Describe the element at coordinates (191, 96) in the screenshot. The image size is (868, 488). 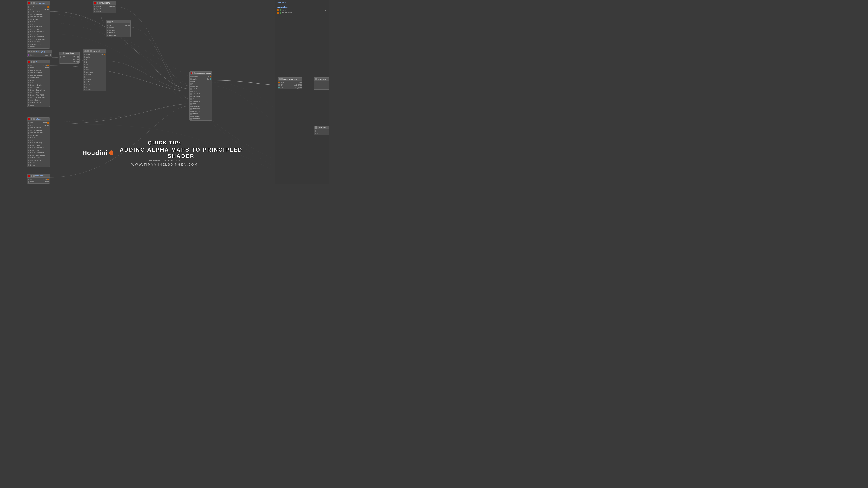
I see `port-subsurface` at that location.